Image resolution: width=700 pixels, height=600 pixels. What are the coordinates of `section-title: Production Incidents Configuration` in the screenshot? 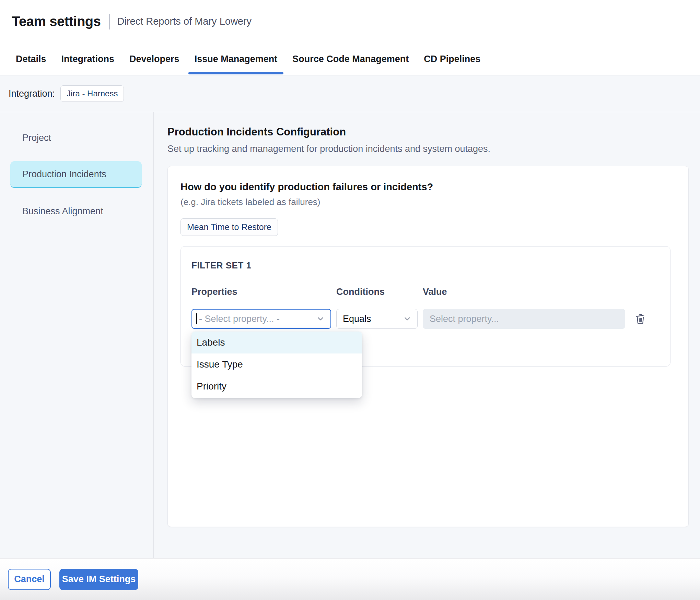 It's located at (428, 132).